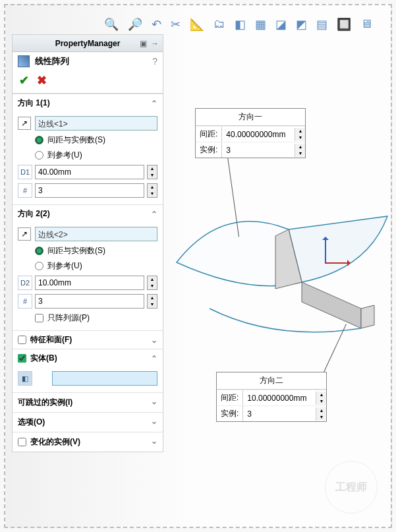 The width and height of the screenshot is (396, 532). What do you see at coordinates (88, 156) in the screenshot?
I see `dir1-ref-radio: 到参考(U)` at bounding box center [88, 156].